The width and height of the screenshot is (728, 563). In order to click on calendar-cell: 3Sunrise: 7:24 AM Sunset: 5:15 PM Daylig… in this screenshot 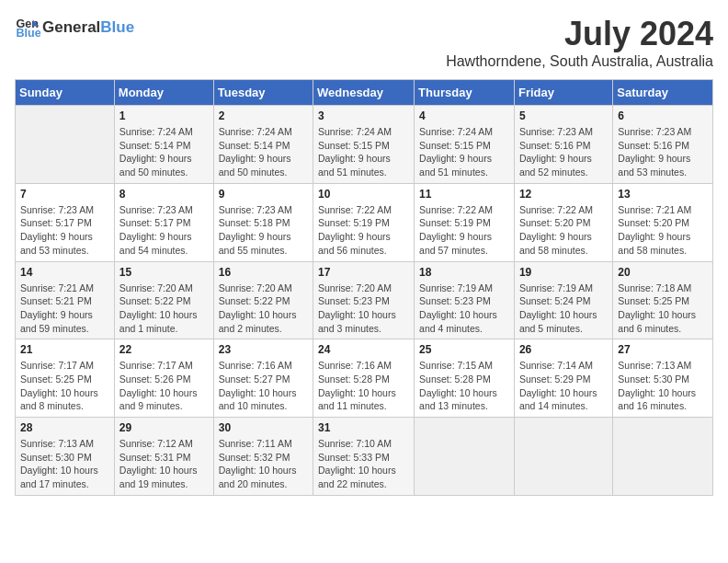, I will do `click(364, 145)`.